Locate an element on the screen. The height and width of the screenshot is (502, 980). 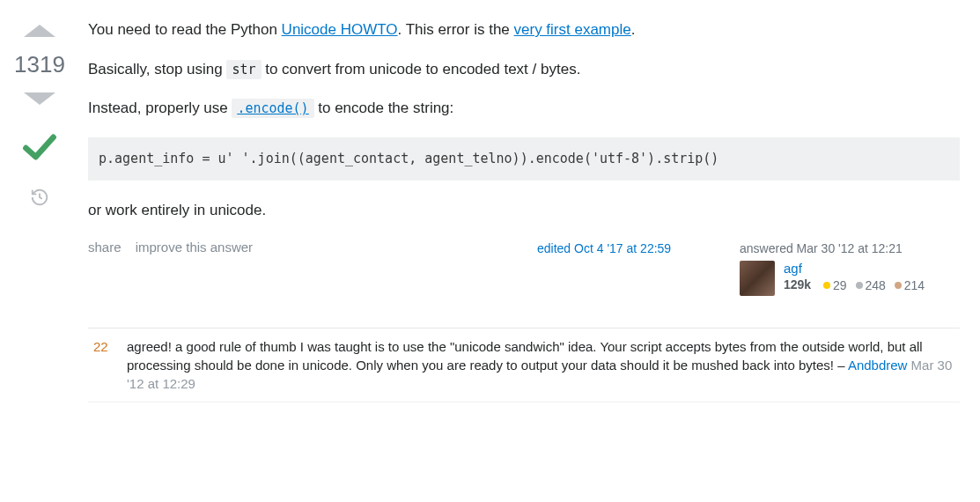
comment-body: agreed! a good rule of thumb I was taugh… is located at coordinates (542, 365).